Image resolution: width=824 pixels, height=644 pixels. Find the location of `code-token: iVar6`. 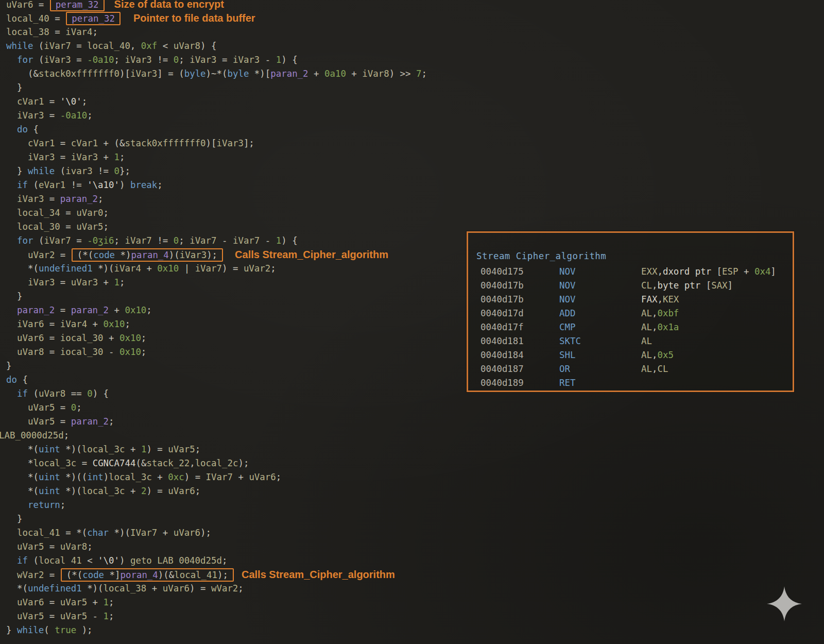

code-token: iVar6 is located at coordinates (33, 324).